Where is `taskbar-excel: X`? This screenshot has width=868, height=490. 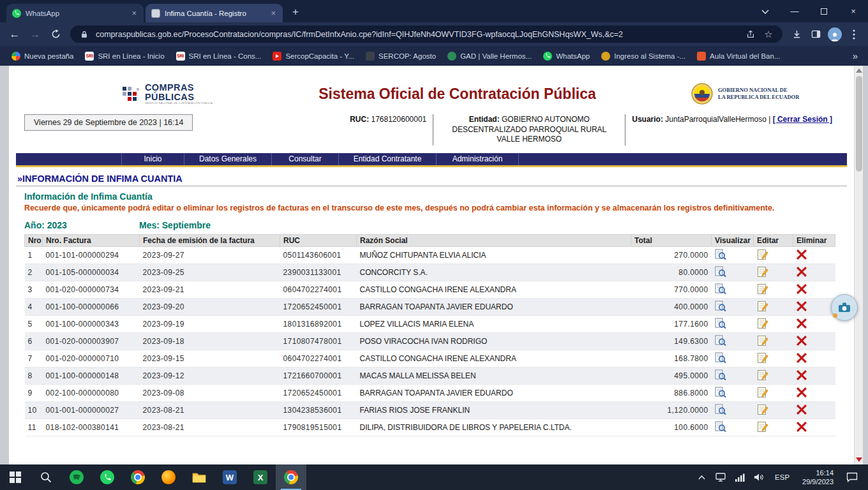 taskbar-excel: X is located at coordinates (260, 477).